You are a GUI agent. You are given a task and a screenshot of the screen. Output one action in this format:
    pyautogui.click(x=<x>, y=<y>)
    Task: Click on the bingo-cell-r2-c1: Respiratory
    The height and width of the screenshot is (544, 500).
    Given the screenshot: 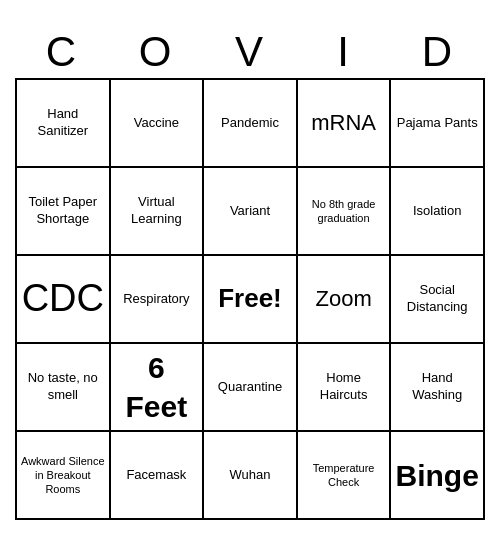 What is the action you would take?
    pyautogui.click(x=158, y=300)
    